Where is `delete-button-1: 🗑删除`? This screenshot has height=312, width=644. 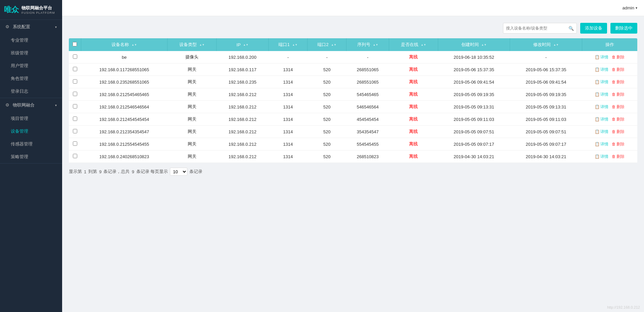 delete-button-1: 🗑删除 is located at coordinates (618, 70).